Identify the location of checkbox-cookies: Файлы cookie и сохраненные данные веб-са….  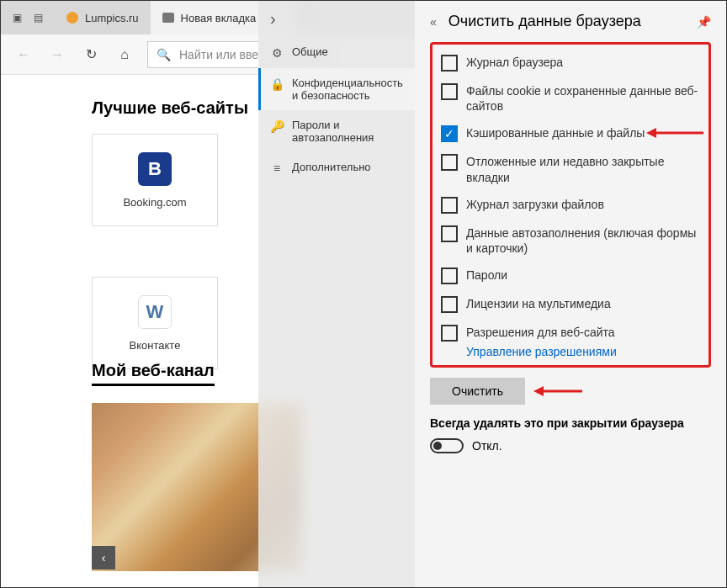
(570, 98).